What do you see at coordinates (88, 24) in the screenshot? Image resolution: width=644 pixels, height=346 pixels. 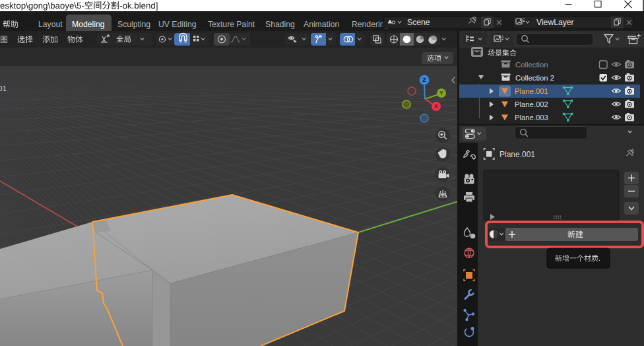 I see `svg-text: Modeling` at bounding box center [88, 24].